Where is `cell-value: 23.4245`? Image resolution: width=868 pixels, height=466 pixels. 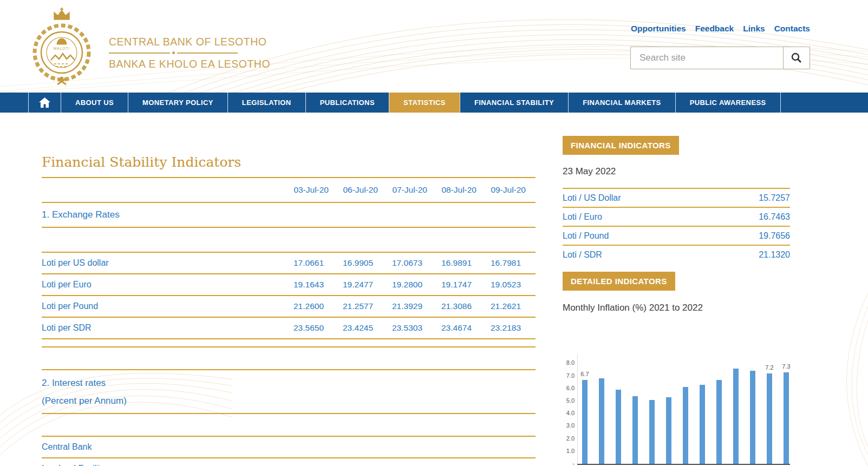 cell-value: 23.4245 is located at coordinates (363, 328).